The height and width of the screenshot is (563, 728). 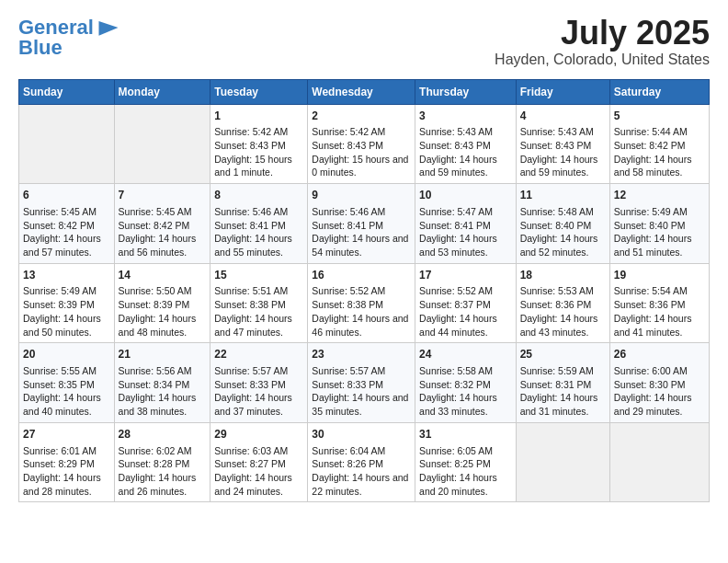 I want to click on day-cell: 14Sunrise: 5:50 AM Sunset: 8:39 PM Dayli…, so click(x=162, y=304).